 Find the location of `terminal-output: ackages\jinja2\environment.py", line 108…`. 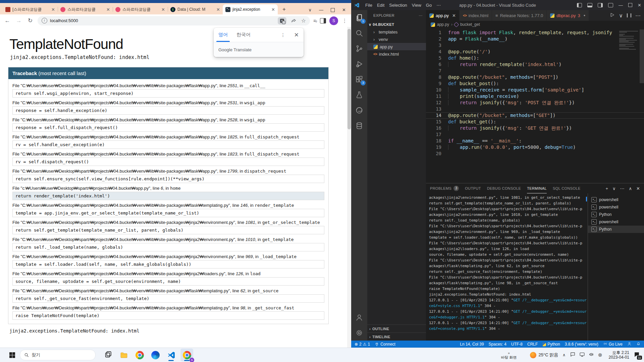

terminal-output: ackages\jinja2\environment.py", line 108… is located at coordinates (507, 267).